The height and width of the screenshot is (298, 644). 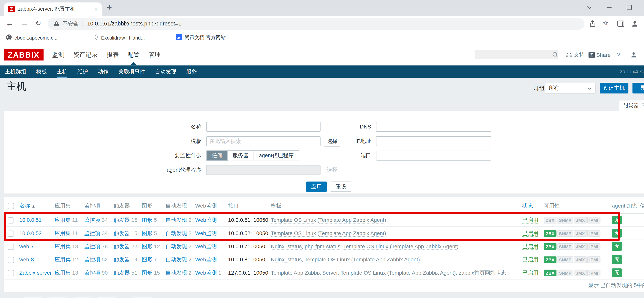 I want to click on url-text: 10.0.0.61/zabbix/hosts.php?ddreset=1, so click(x=134, y=24).